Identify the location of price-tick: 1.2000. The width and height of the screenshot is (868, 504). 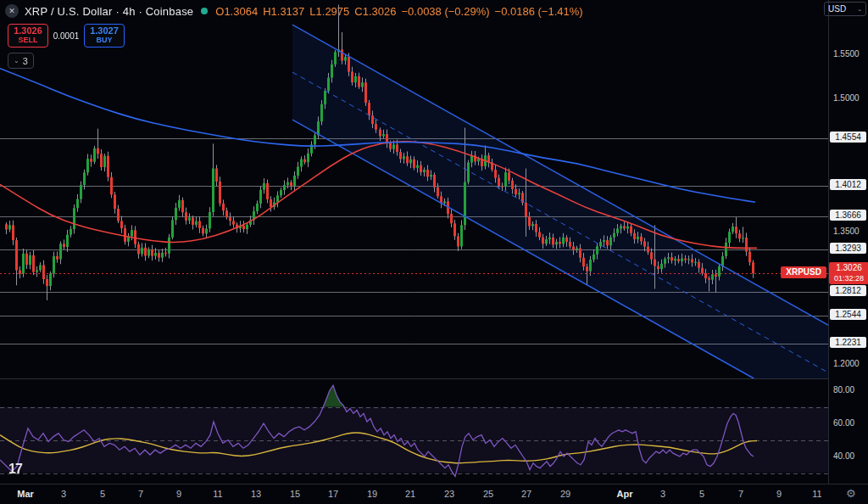
(846, 363).